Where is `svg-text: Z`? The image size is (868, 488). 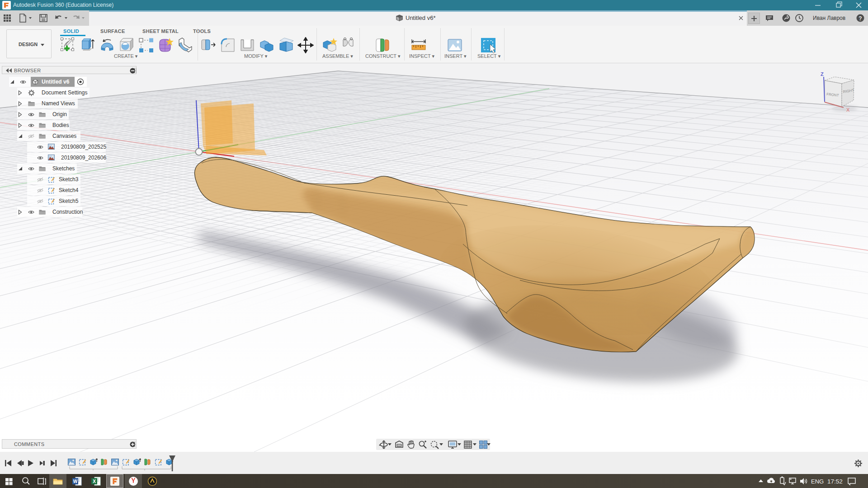 svg-text: Z is located at coordinates (822, 74).